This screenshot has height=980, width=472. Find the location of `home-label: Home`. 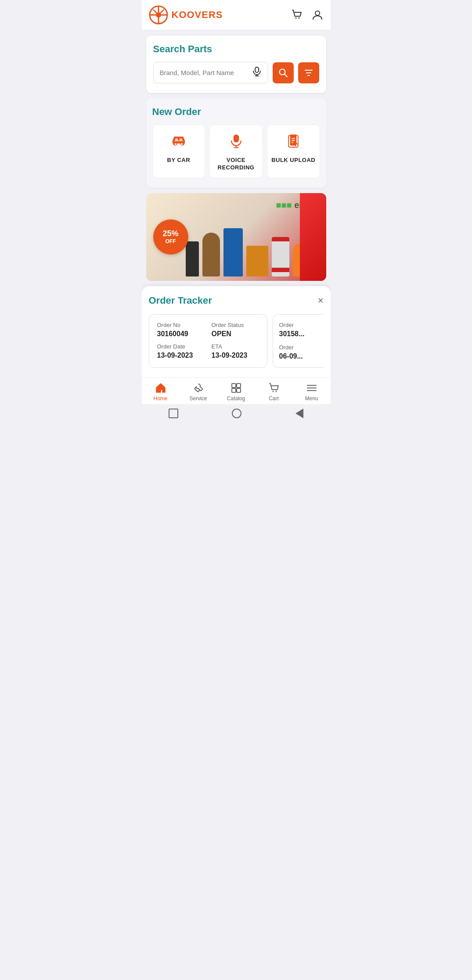

home-label: Home is located at coordinates (160, 398).